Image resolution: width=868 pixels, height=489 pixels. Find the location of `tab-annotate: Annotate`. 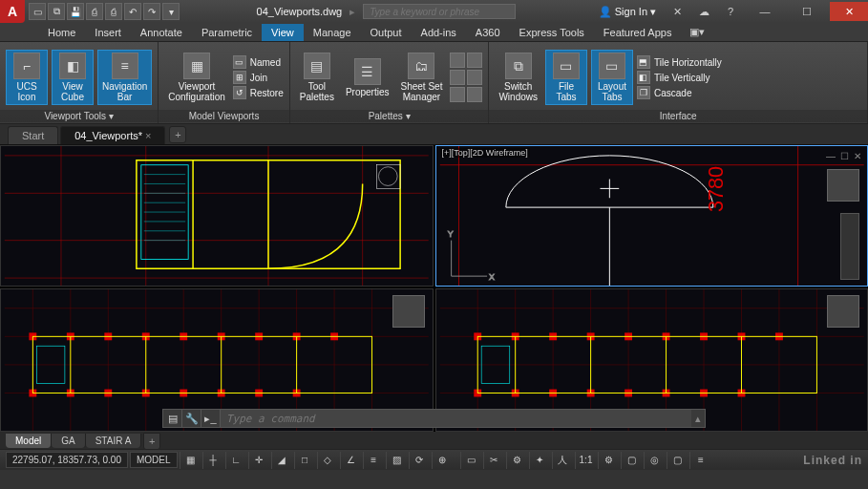

tab-annotate: Annotate is located at coordinates (161, 32).